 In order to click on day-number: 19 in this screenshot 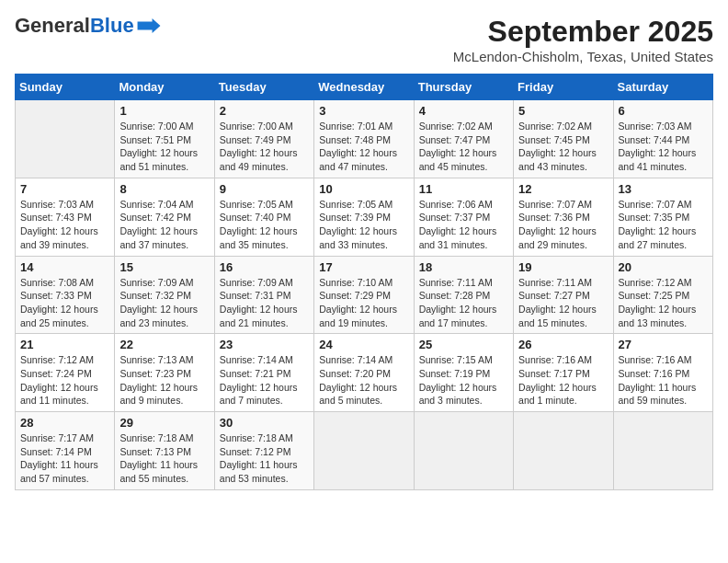, I will do `click(563, 267)`.